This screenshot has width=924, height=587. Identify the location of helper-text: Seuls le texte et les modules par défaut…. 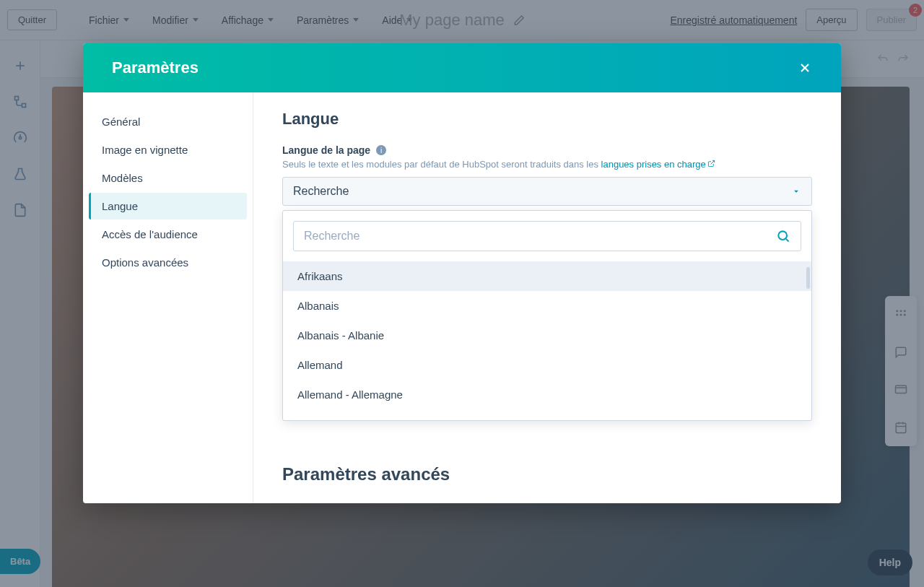
(547, 165).